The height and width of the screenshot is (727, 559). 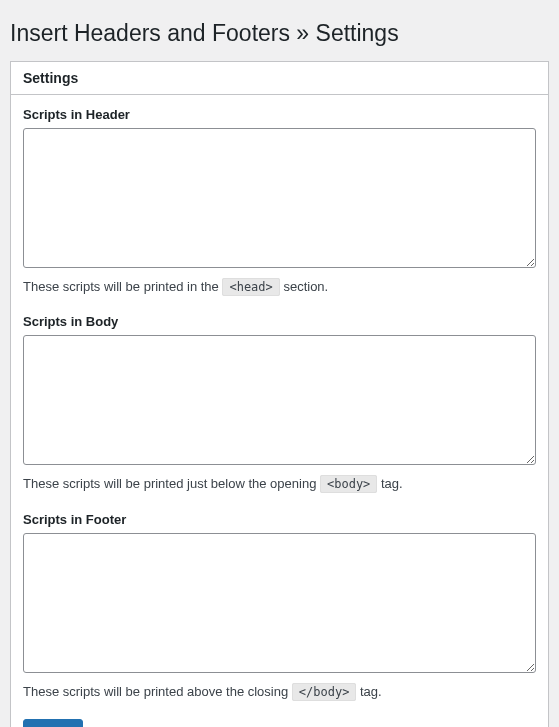 I want to click on scripts-header-label: Scripts in Header, so click(x=280, y=114).